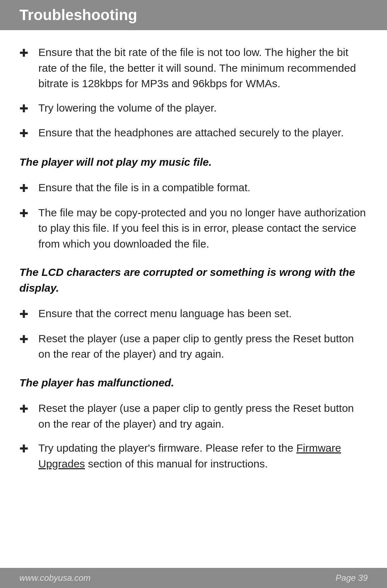  What do you see at coordinates (194, 162) in the screenshot?
I see `section-heading-music-file: The player will not play my music file.` at bounding box center [194, 162].